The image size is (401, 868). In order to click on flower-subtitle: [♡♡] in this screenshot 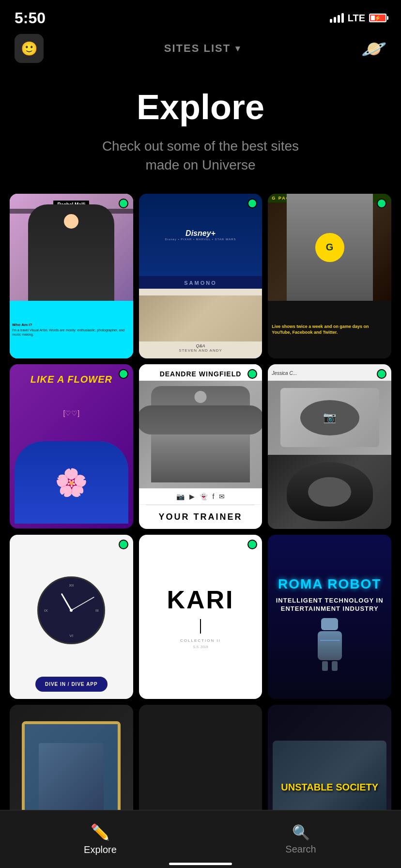, I will do `click(71, 413)`.